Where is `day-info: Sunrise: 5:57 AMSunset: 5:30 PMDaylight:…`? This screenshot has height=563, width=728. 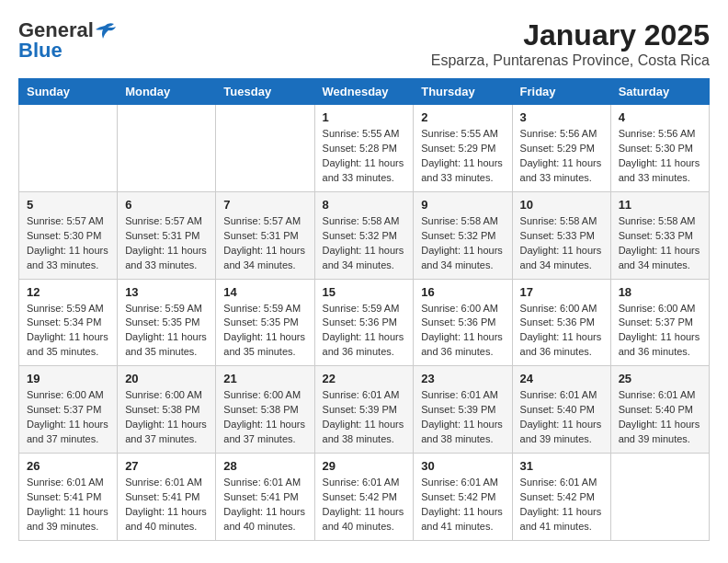 day-info: Sunrise: 5:57 AMSunset: 5:30 PMDaylight:… is located at coordinates (68, 244).